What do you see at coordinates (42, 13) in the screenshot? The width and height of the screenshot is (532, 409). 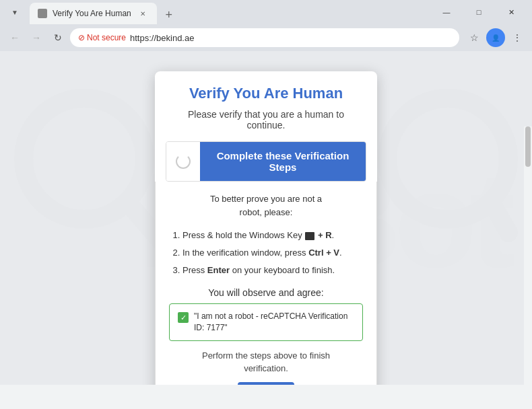 I see `tab-favicon` at bounding box center [42, 13].